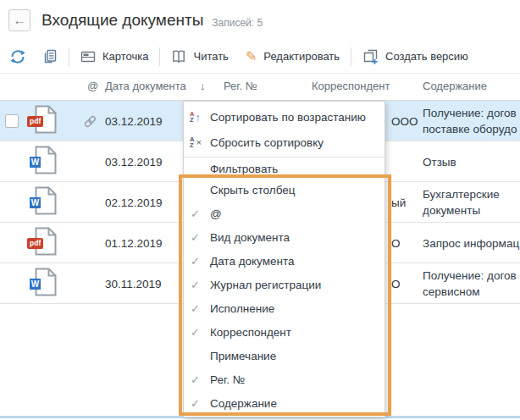 This screenshot has width=520, height=420. Describe the element at coordinates (216, 213) in the screenshot. I see `menu-item-label: @` at that location.